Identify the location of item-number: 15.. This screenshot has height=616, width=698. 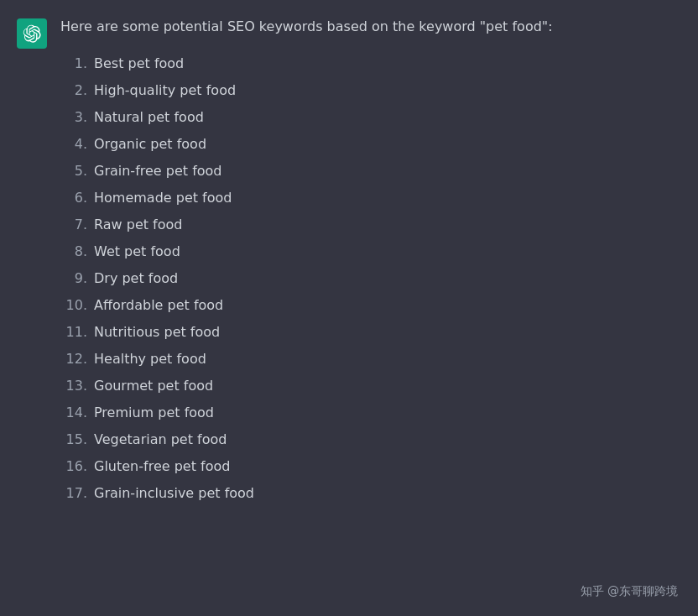
(74, 440).